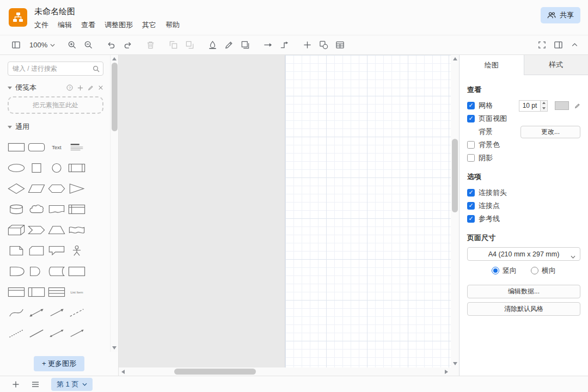 This screenshot has width=588, height=392. What do you see at coordinates (16, 250) in the screenshot?
I see `shape-note` at bounding box center [16, 250].